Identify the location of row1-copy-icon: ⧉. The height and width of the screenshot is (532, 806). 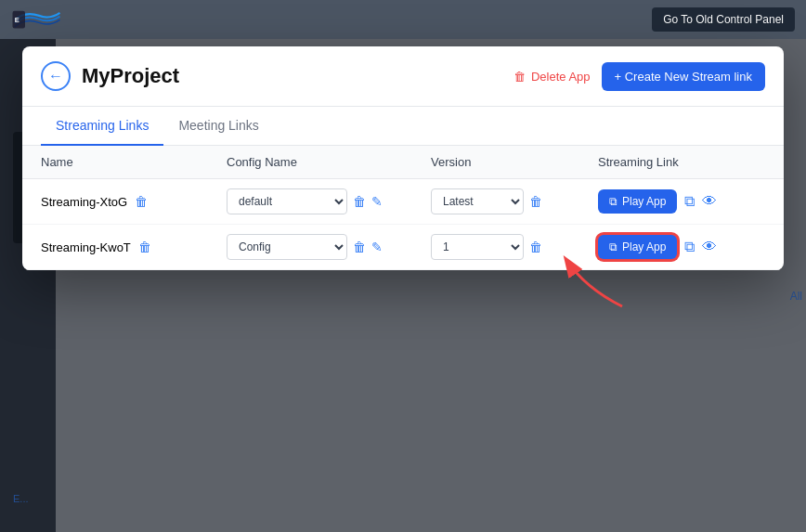
(689, 201).